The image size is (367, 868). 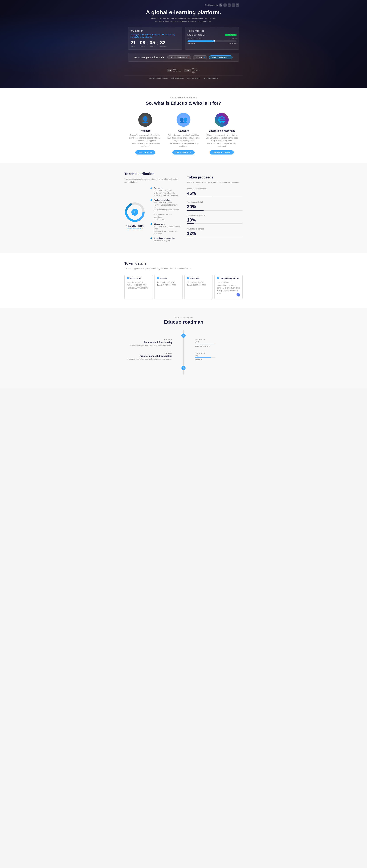 I want to click on partner-bitcointalk: ₿ BITCOINTALK.ORG, so click(x=158, y=78).